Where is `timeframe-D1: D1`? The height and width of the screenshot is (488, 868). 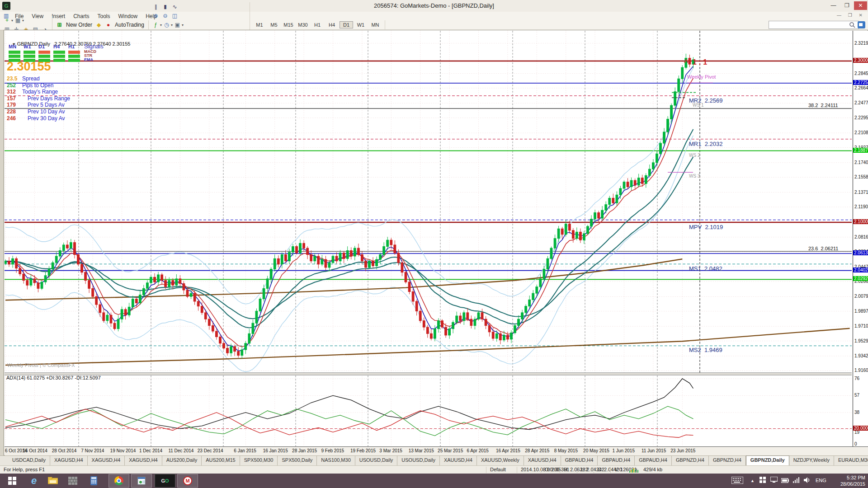 timeframe-D1: D1 is located at coordinates (346, 25).